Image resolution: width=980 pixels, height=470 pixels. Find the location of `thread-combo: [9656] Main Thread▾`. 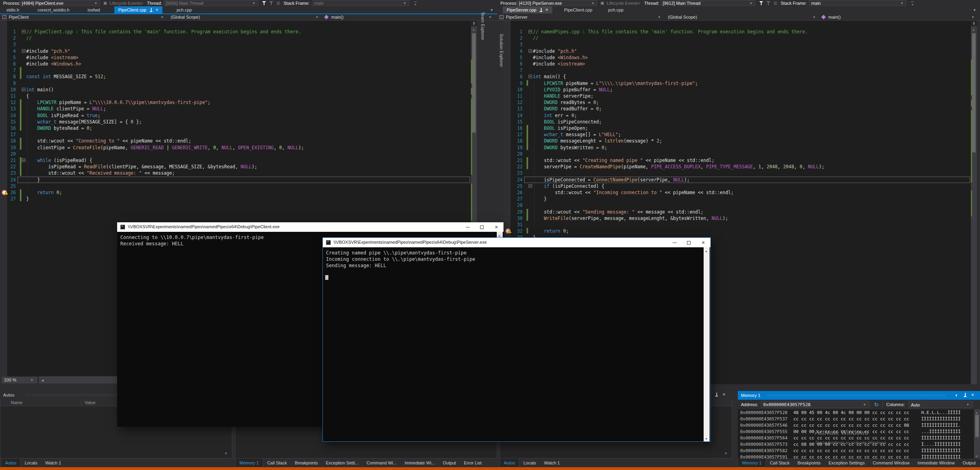

thread-combo: [9656] Main Thread▾ is located at coordinates (211, 3).